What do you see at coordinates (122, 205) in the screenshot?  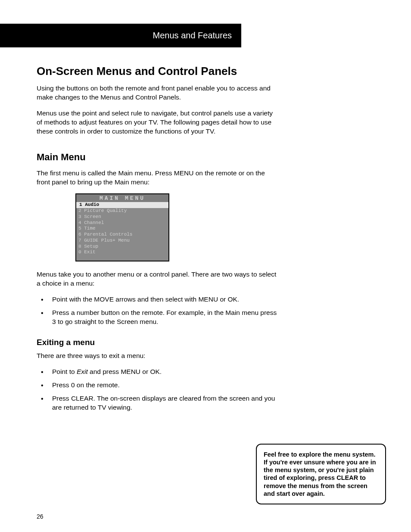 I see `osd-item-audio: 1 Audio` at bounding box center [122, 205].